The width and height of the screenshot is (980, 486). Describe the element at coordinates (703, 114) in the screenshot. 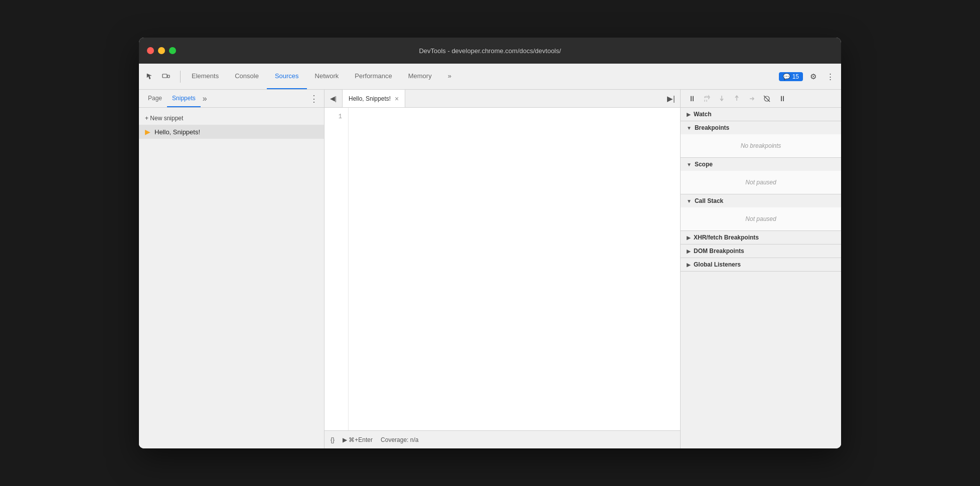

I see `watch-label: Watch` at that location.